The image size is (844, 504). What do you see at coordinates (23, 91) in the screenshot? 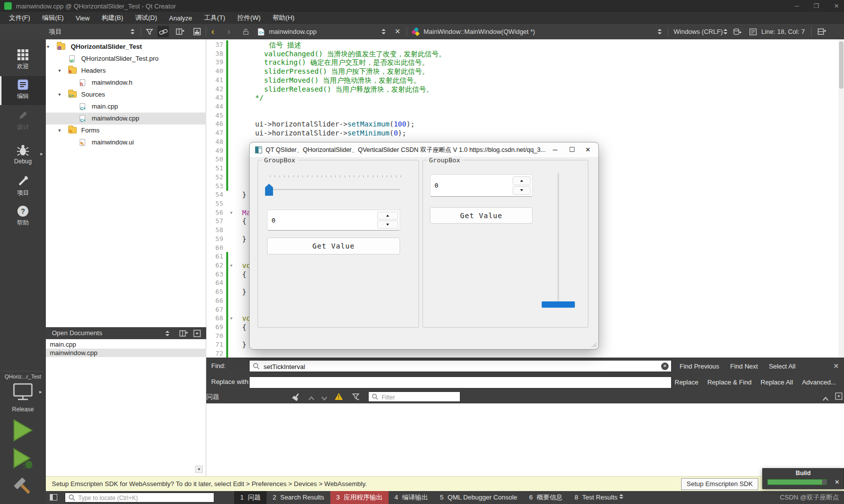
I see `mode-edit: 编辑` at bounding box center [23, 91].